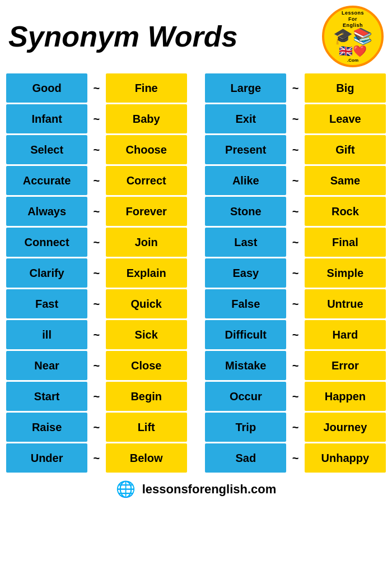 Image resolution: width=392 pixels, height=569 pixels. Describe the element at coordinates (47, 366) in the screenshot. I see `list-item: Near` at that location.